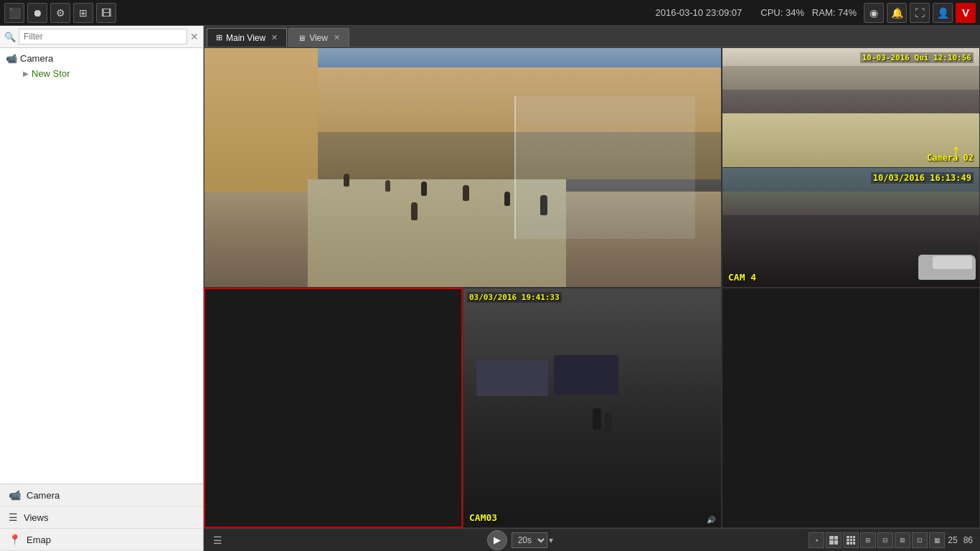 The height and width of the screenshot is (551, 980). I want to click on grid-5x5-btn: ⊟, so click(885, 540).